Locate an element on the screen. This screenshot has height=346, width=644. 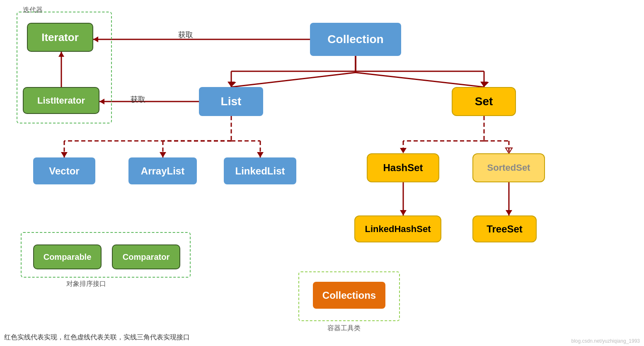
sortedset-node: SortedSet is located at coordinates (509, 168).